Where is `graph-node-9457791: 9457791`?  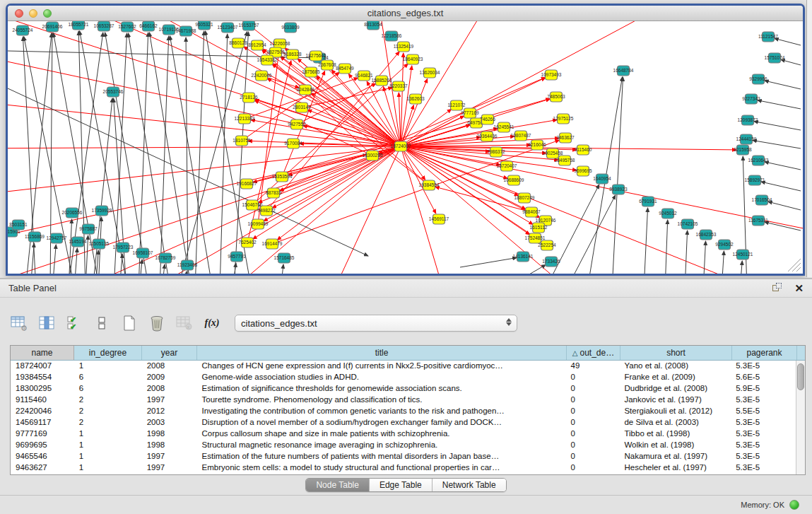
graph-node-9457791: 9457791 is located at coordinates (237, 257).